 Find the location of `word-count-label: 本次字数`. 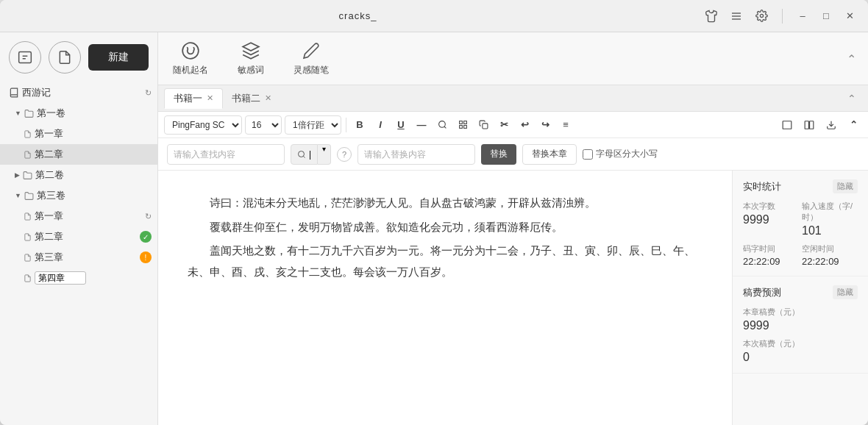

word-count-label: 本次字数 is located at coordinates (771, 206).